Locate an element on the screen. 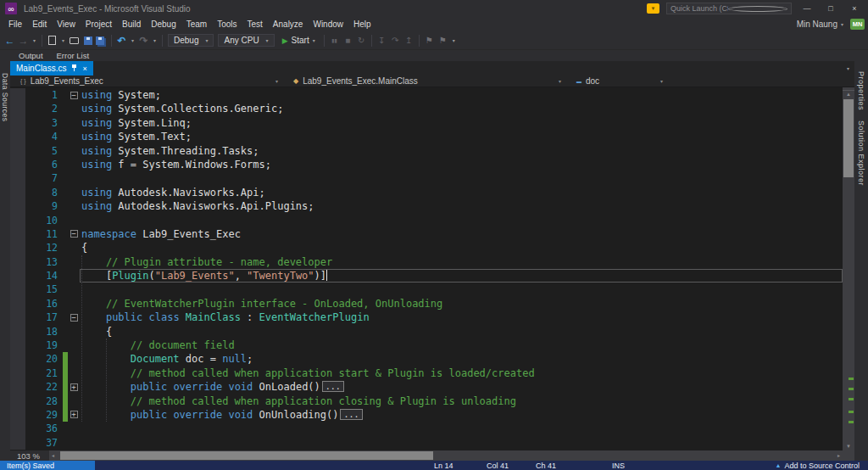  navigate-dropdown-icon: ▾ is located at coordinates (34, 41).